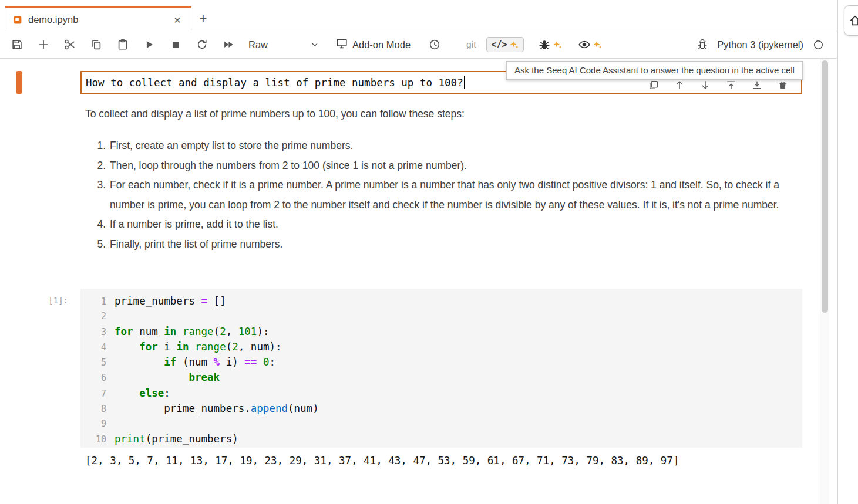 The height and width of the screenshot is (504, 858). What do you see at coordinates (851, 21) in the screenshot?
I see `side-panel-home-button` at bounding box center [851, 21].